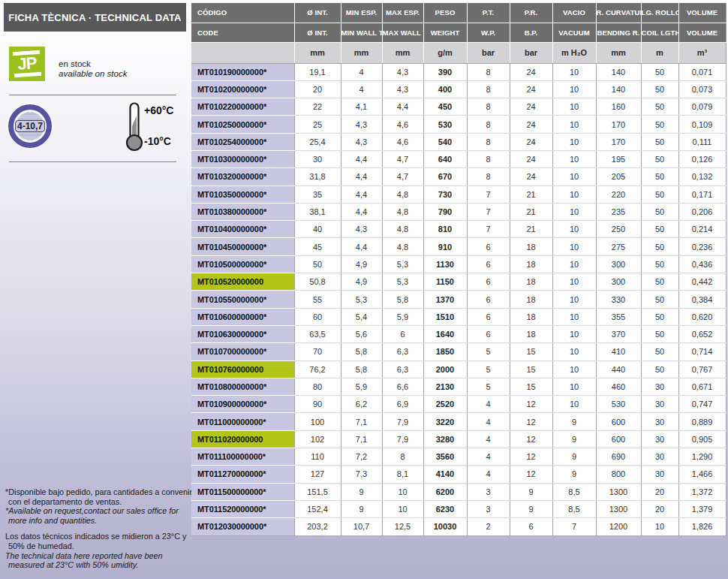 The width and height of the screenshot is (728, 579). What do you see at coordinates (618, 212) in the screenshot?
I see `value-cell: 235` at bounding box center [618, 212].